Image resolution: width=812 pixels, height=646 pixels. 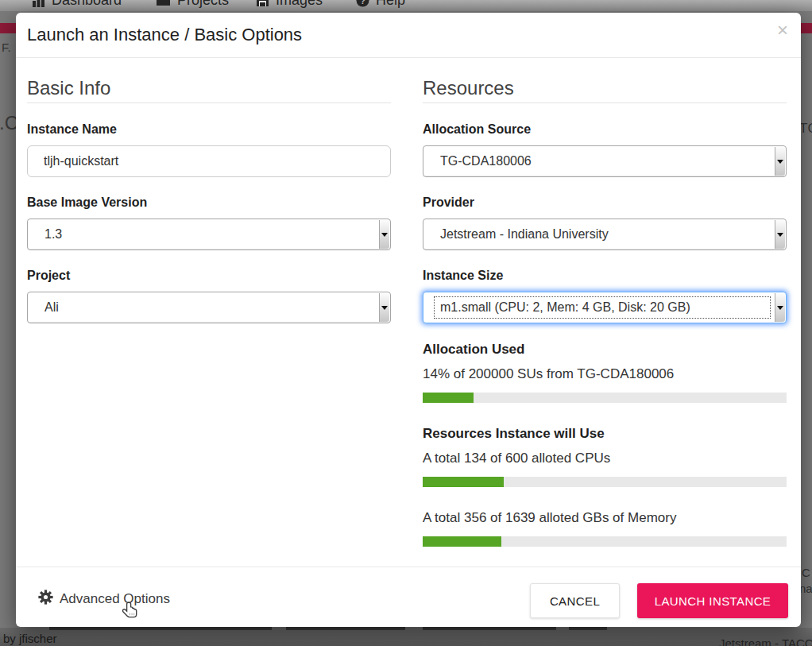 I want to click on instance-size-select: m1.small (CPU: 2, Mem: 4 GB, Disk: 20 GB…, so click(x=605, y=308).